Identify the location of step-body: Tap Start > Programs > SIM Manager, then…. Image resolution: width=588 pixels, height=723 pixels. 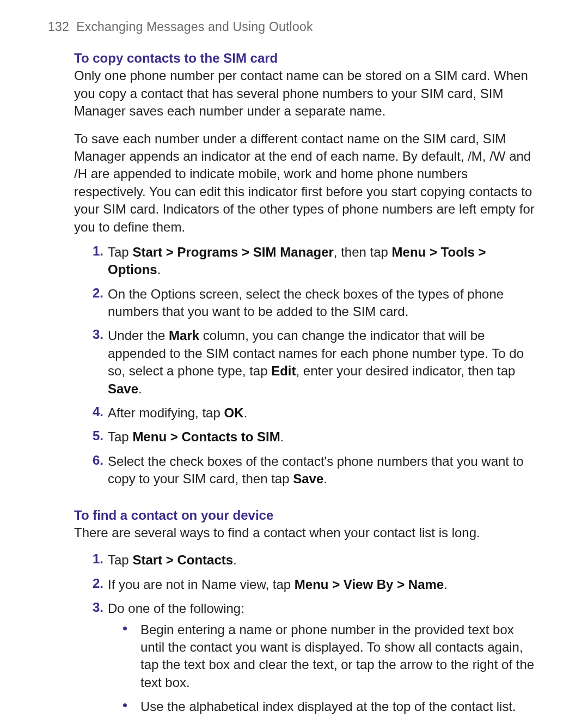
(324, 262).